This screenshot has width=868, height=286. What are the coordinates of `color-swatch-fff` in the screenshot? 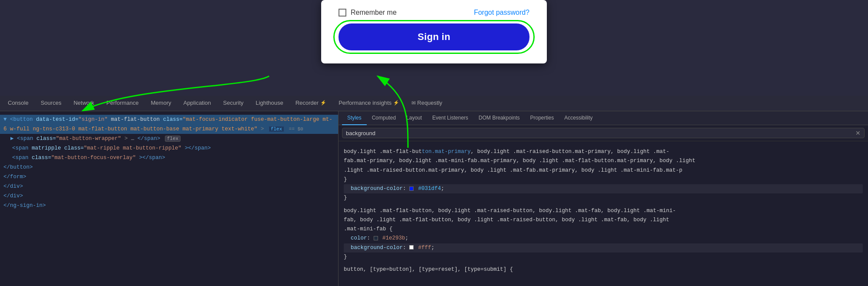 It's located at (411, 247).